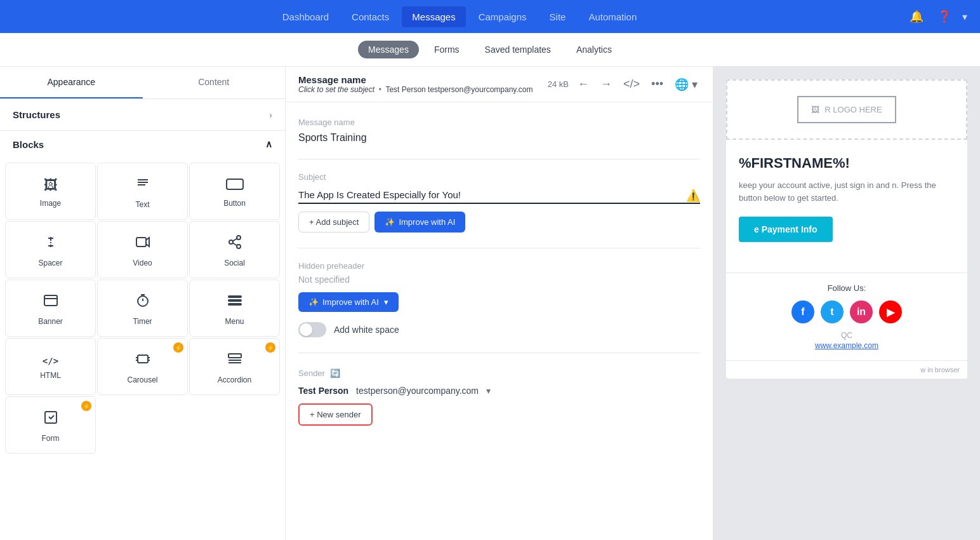  What do you see at coordinates (50, 263) in the screenshot?
I see `block-spacer-label: Spacer` at bounding box center [50, 263].